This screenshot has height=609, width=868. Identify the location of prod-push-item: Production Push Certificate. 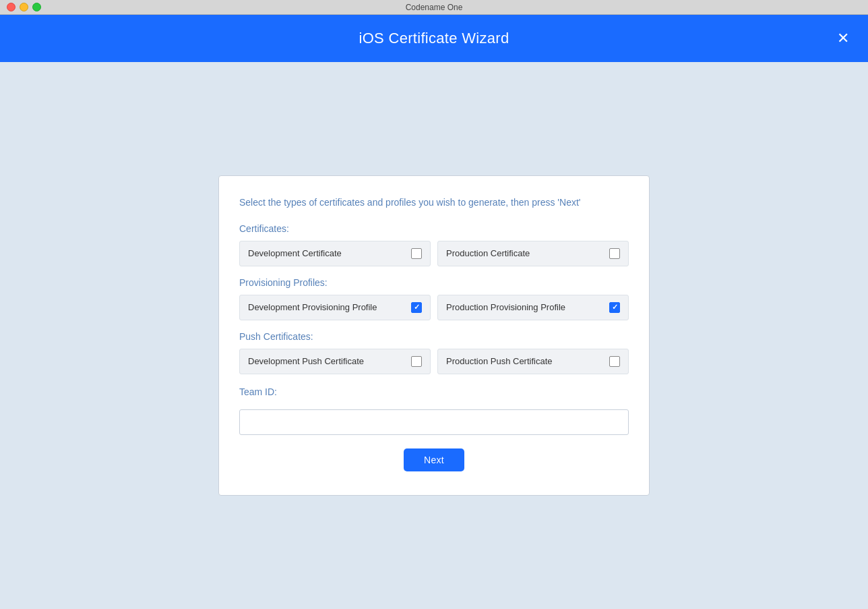
(533, 361).